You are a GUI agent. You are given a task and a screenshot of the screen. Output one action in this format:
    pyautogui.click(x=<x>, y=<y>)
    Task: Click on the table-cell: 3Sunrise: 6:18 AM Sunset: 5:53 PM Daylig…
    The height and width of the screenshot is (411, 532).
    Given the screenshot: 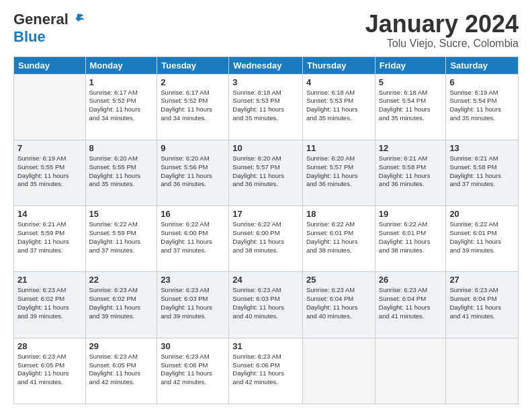 What is the action you would take?
    pyautogui.click(x=266, y=107)
    